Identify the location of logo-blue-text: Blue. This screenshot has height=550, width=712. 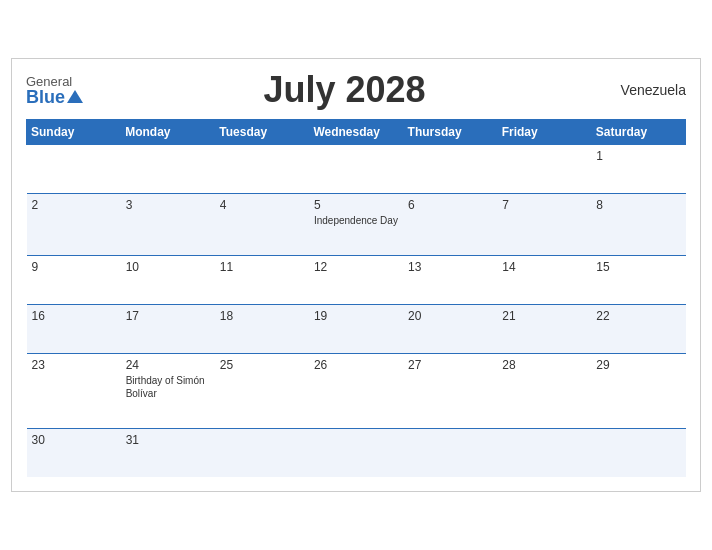
(54, 97).